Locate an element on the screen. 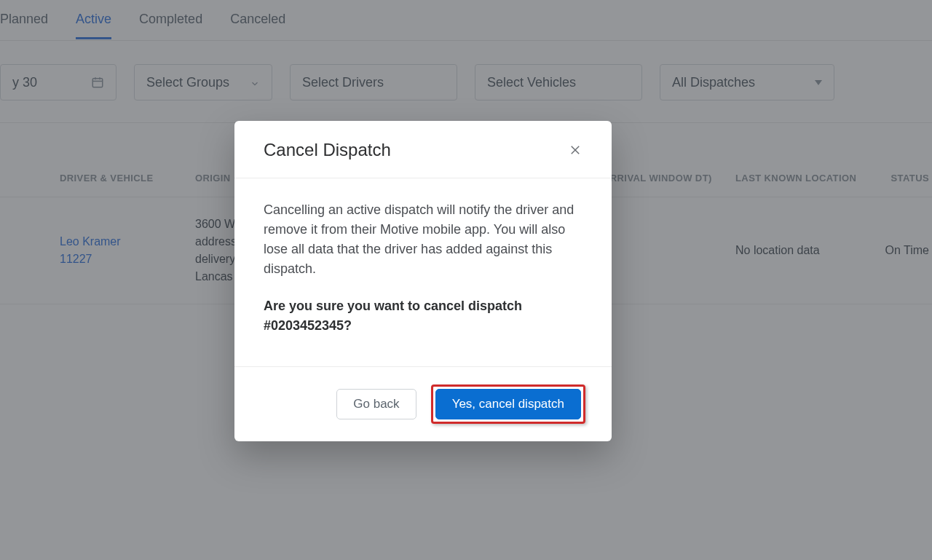  go-back-button: Go back is located at coordinates (376, 404).